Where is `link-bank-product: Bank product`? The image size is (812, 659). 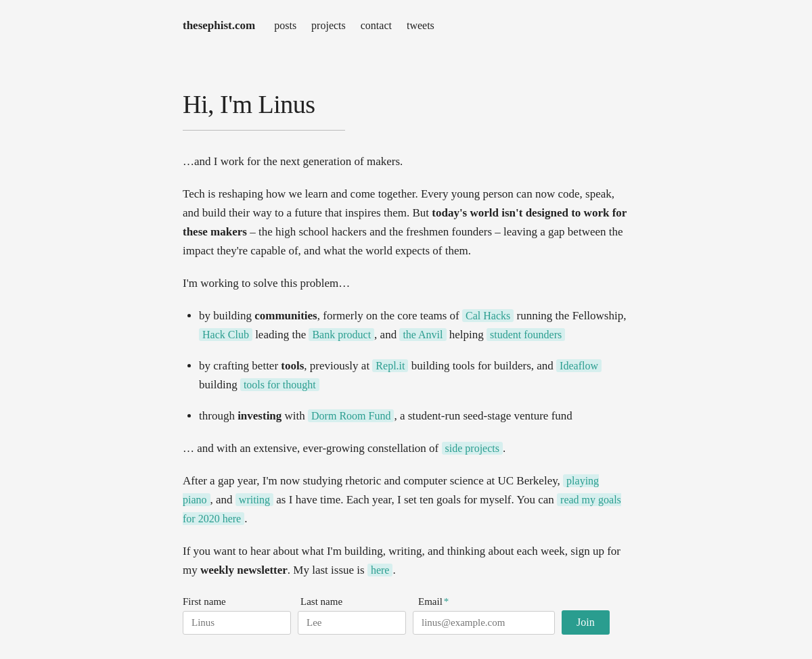
link-bank-product: Bank product is located at coordinates (341, 334).